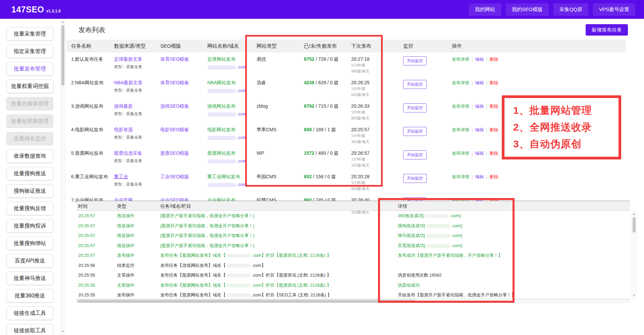 The width and height of the screenshot is (644, 335). What do you see at coordinates (30, 313) in the screenshot?
I see `sidebar-item: 链接生成工具` at bounding box center [30, 313].